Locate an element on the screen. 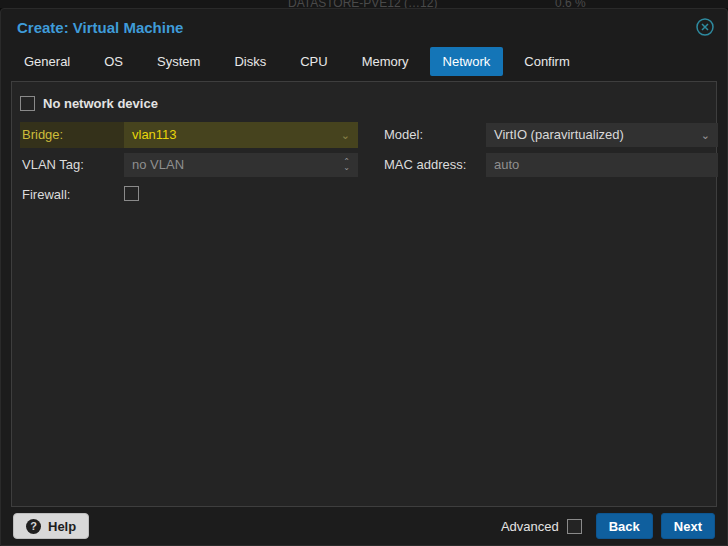 This screenshot has width=728, height=546. model-label: Model: is located at coordinates (434, 135).